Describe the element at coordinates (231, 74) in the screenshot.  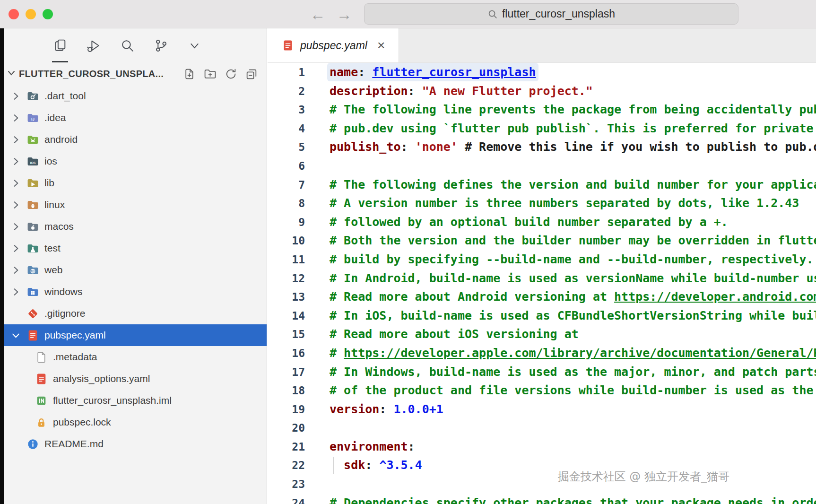
I see `refresh-icon` at that location.